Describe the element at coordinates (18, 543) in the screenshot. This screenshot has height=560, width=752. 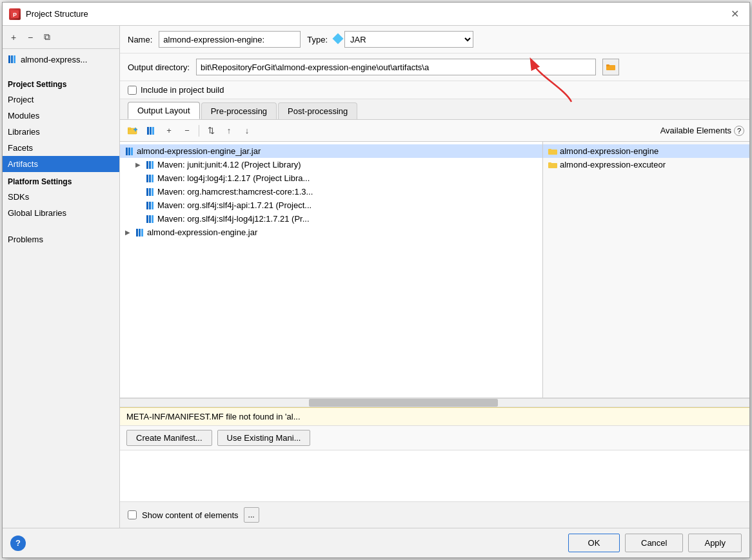
I see `help-button: ?` at that location.